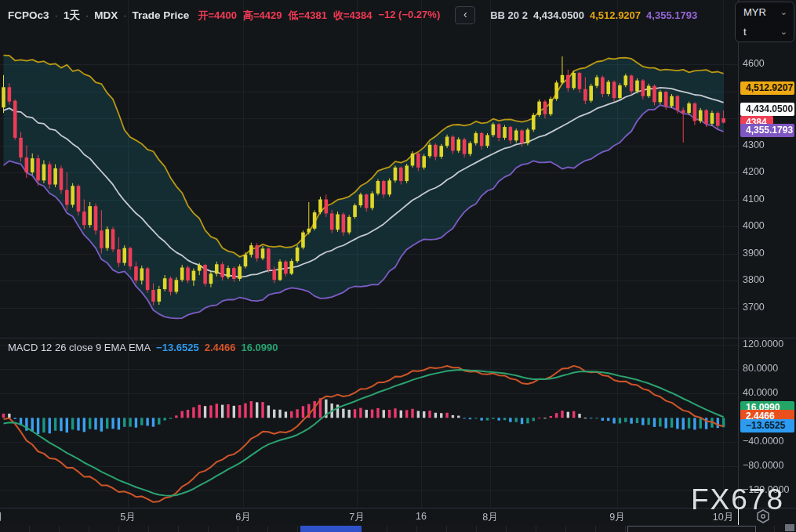 This screenshot has height=532, width=796. I want to click on price-tick-label: 3700, so click(754, 307).